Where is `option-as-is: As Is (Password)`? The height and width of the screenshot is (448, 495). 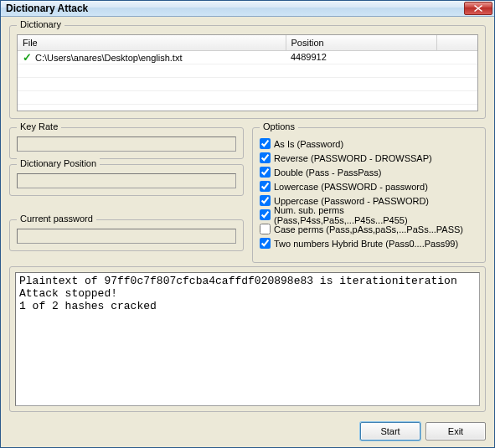 option-as-is: As Is (Password) is located at coordinates (369, 144).